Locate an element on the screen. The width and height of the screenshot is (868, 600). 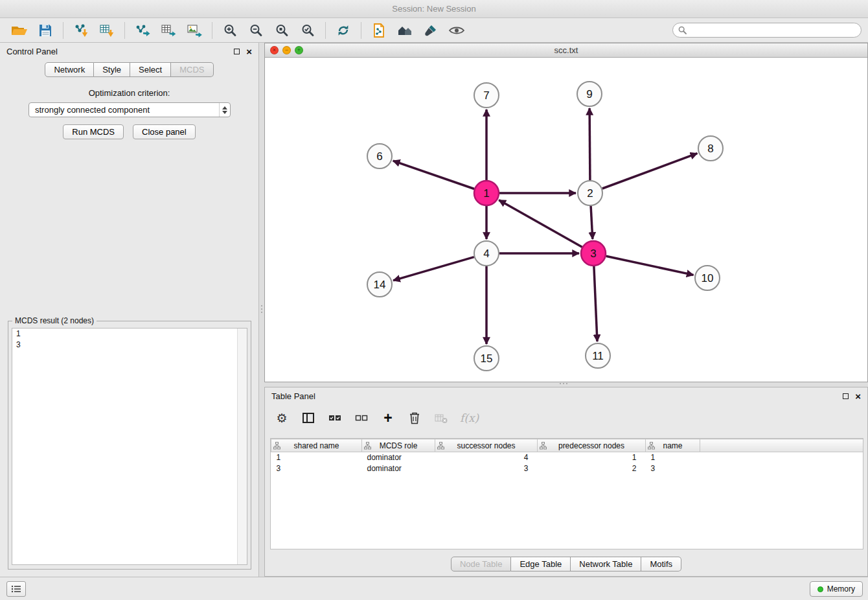
column-header-filler is located at coordinates (782, 446).